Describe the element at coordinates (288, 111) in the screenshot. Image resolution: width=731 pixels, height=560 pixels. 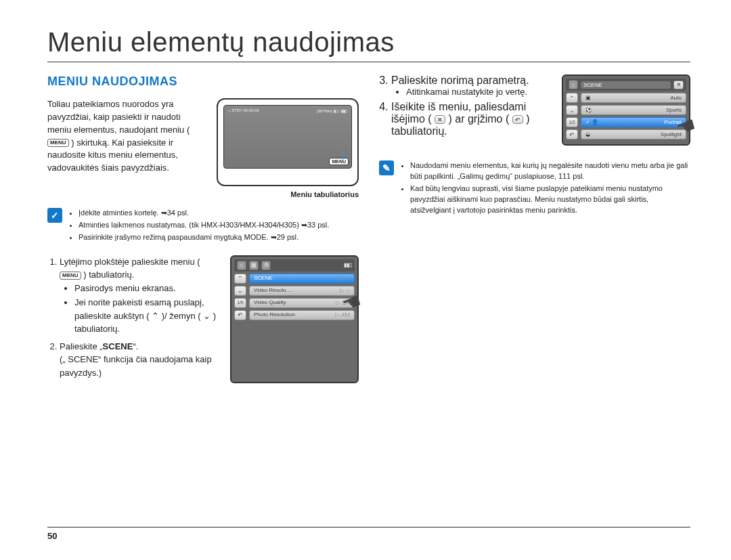
I see `screen-statusbar: ⌂ STBY 00:00:00 [307Min] ◧□ ▮▮▯` at that location.